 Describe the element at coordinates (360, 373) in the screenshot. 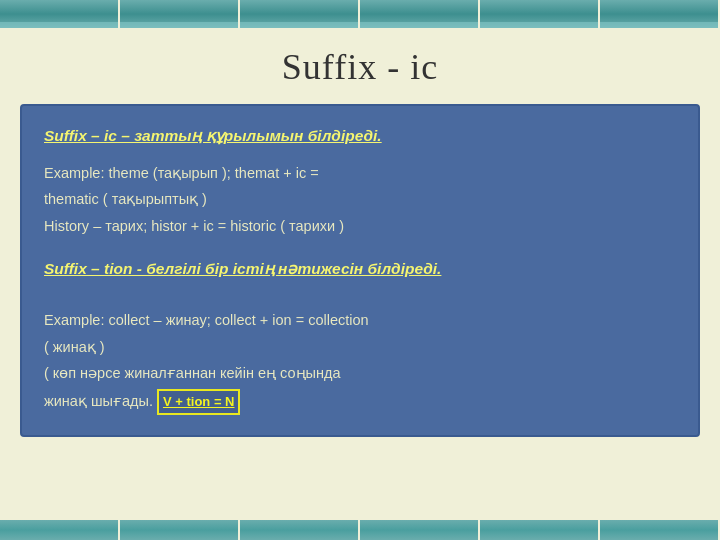

I see `example2-line3: ( көп нәрсе жиналғаннан кейін ең соңында` at that location.